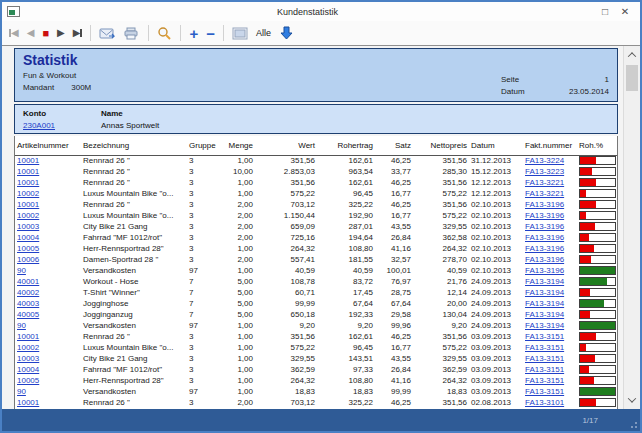 The height and width of the screenshot is (433, 642). I want to click on scroll-down-button, so click(632, 400).